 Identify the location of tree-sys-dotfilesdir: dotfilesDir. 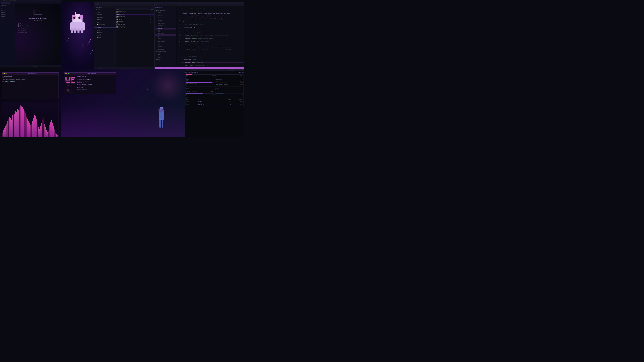
(165, 24).